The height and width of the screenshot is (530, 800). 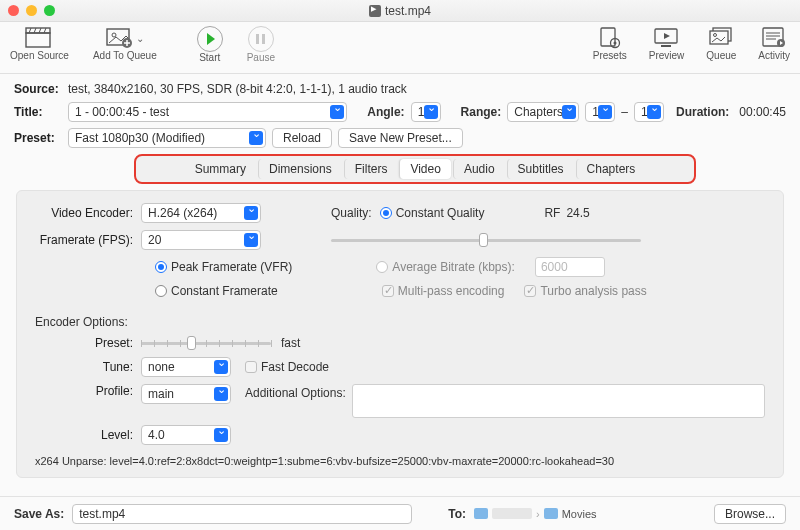 What do you see at coordinates (721, 38) in the screenshot?
I see `photos-stack-icon` at bounding box center [721, 38].